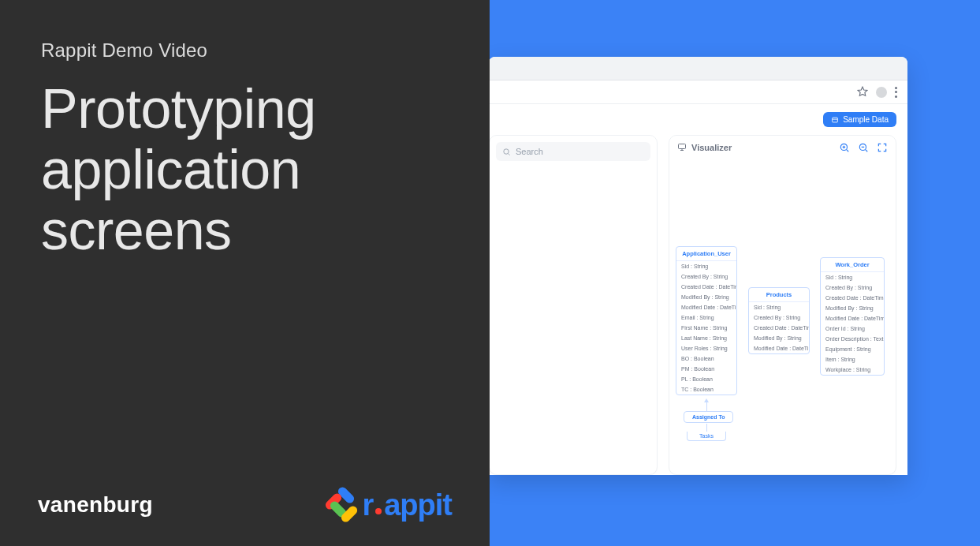 This screenshot has width=980, height=546. What do you see at coordinates (852, 265) in the screenshot?
I see `entity-title: Work_Order` at bounding box center [852, 265].